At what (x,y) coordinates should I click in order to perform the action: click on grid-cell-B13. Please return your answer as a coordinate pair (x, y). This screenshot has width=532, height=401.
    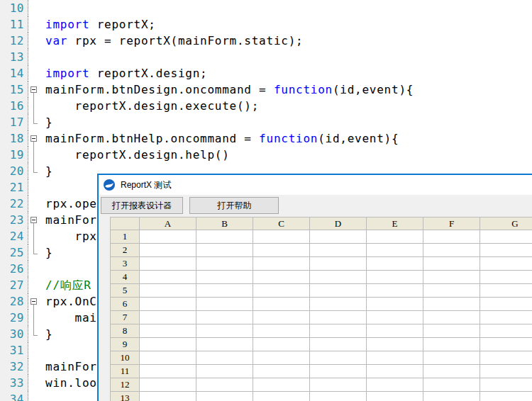
    Looking at the image, I should click on (225, 397).